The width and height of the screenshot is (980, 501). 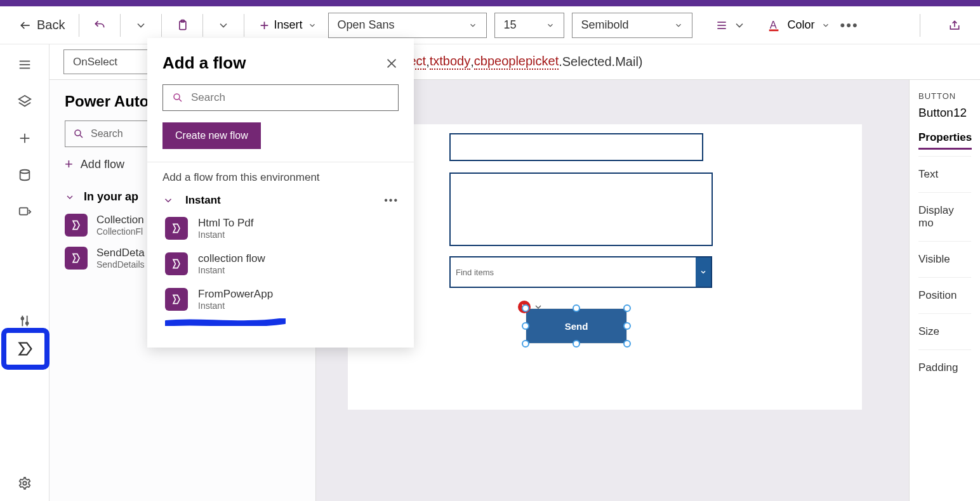 What do you see at coordinates (581, 272) in the screenshot?
I see `canvas-combo-box: Find items` at bounding box center [581, 272].